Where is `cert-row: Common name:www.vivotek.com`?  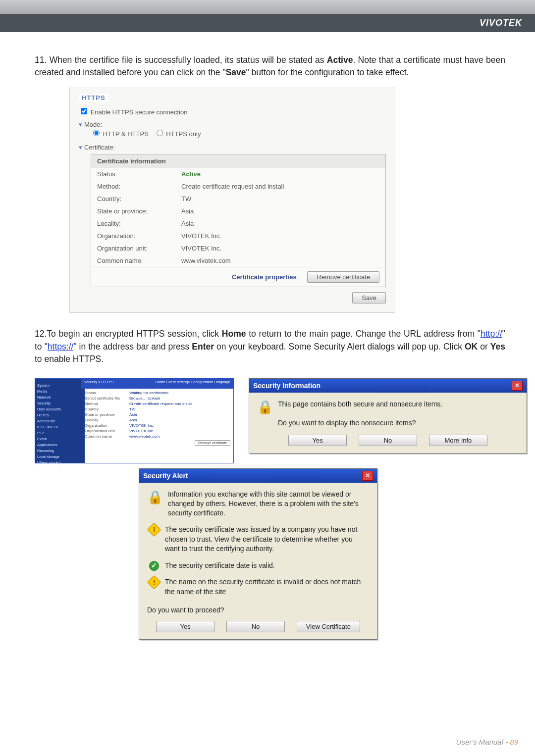 cert-row: Common name:www.vivotek.com is located at coordinates (238, 260).